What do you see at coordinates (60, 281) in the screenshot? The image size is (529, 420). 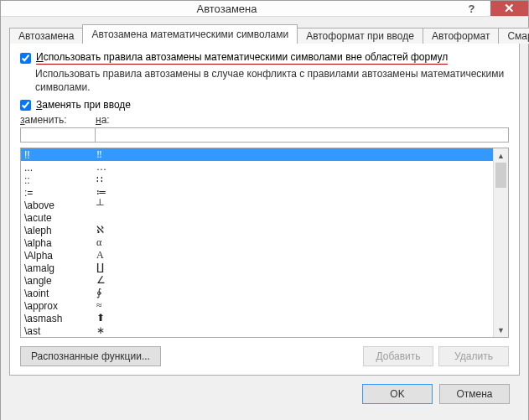 I see `cell-from: \angle` at bounding box center [60, 281].